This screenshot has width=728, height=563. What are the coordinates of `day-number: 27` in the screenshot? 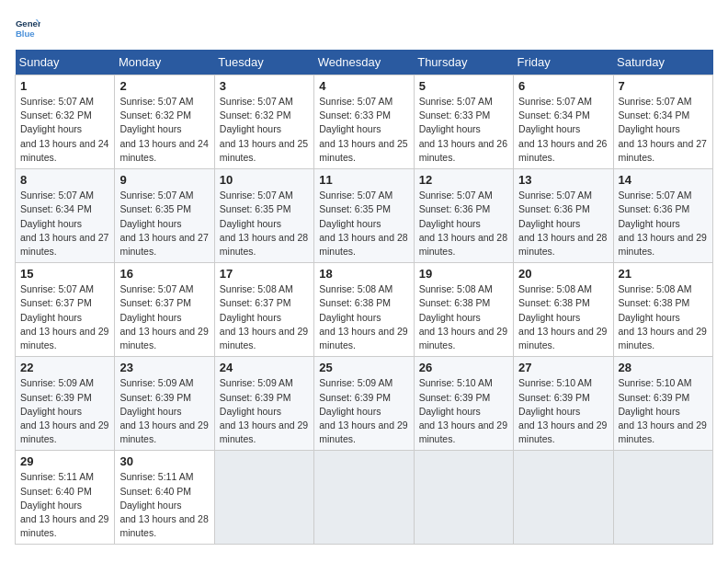 It's located at (563, 368).